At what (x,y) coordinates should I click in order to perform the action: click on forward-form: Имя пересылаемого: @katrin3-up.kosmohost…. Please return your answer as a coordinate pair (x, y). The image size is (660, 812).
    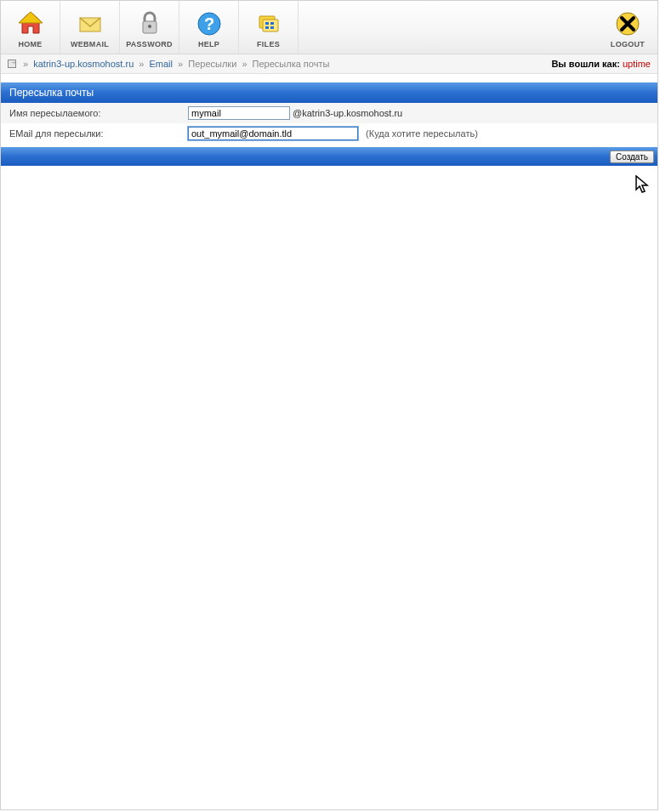
    Looking at the image, I should click on (329, 123).